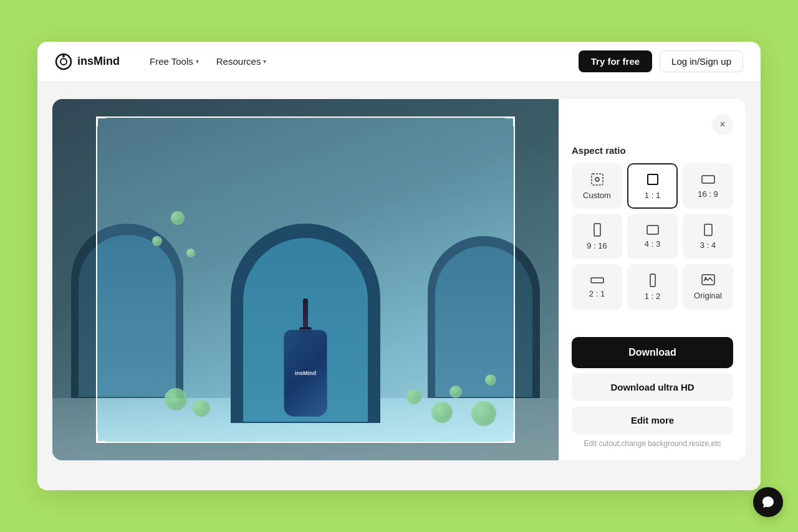 The width and height of the screenshot is (798, 532). Describe the element at coordinates (597, 230) in the screenshot. I see `aspect-9-16-icon` at that location.